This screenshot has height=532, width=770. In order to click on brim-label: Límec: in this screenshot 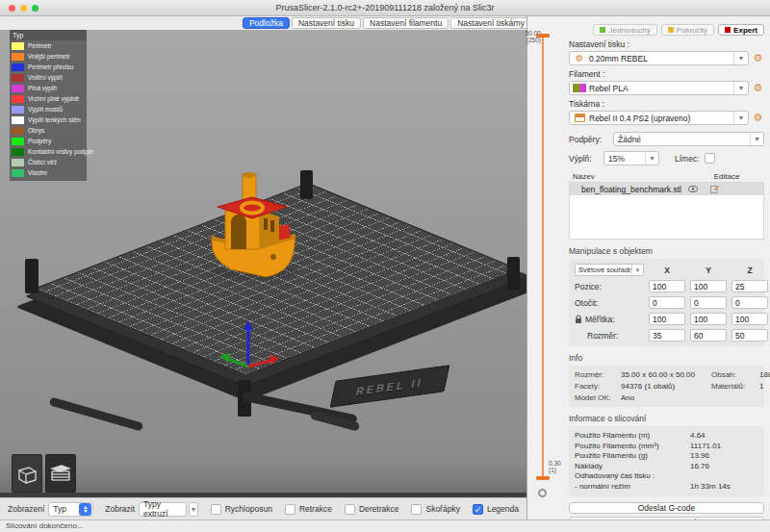, I will do `click(687, 159)`.